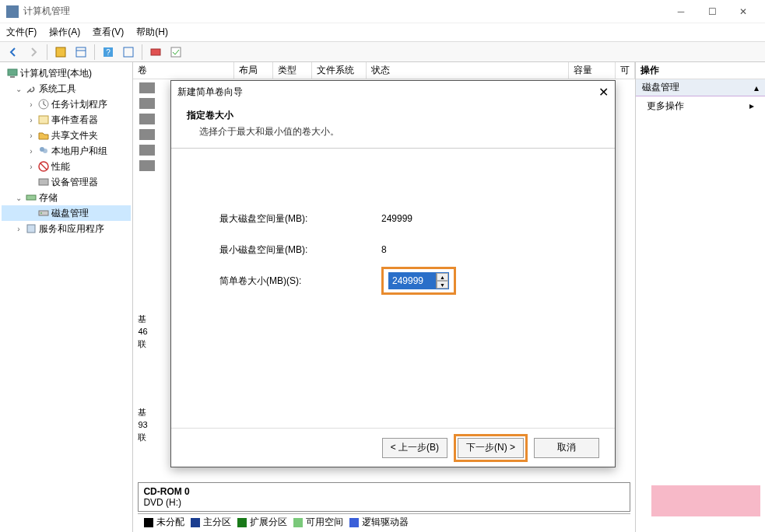 This screenshot has height=532, width=765. What do you see at coordinates (384, 71) in the screenshot?
I see `column-headers: 卷 布局 类型 文件系统 状态 容量 可` at bounding box center [384, 71].